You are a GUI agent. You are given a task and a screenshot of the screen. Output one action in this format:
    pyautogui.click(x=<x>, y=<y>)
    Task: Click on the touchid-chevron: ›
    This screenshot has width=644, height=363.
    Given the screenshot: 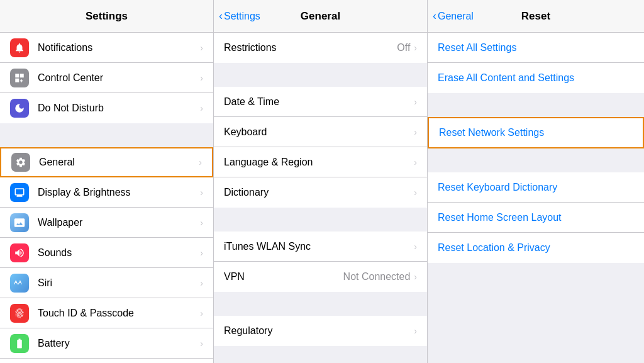 What is the action you would take?
    pyautogui.click(x=201, y=313)
    